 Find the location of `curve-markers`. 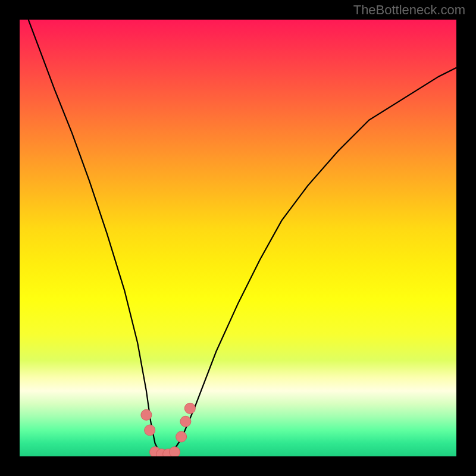

curve-markers is located at coordinates (168, 430).